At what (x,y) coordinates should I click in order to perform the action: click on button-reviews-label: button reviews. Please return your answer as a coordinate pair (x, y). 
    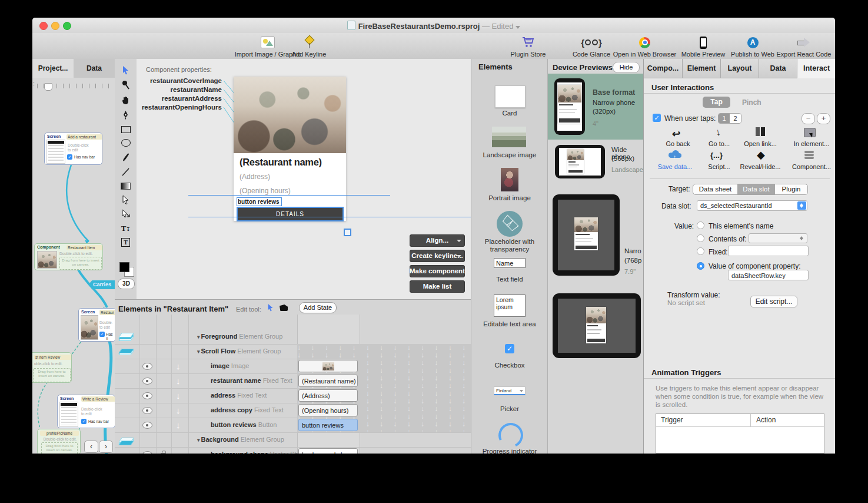
    Looking at the image, I should click on (259, 201).